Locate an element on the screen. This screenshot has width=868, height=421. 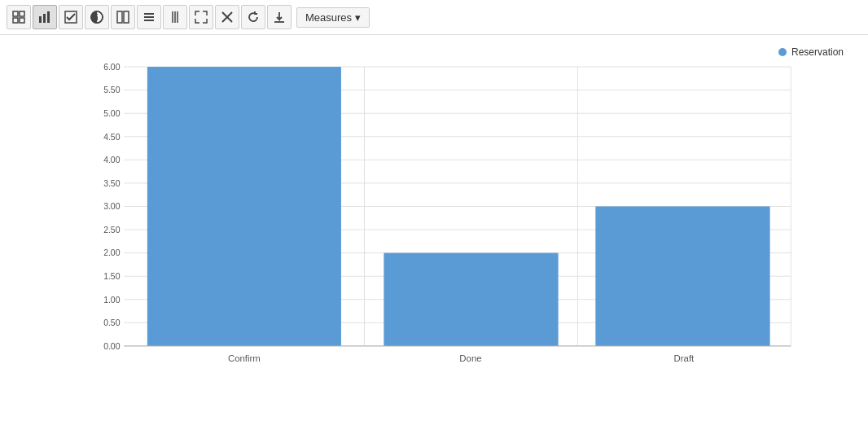
bar-draft is located at coordinates (682, 275).